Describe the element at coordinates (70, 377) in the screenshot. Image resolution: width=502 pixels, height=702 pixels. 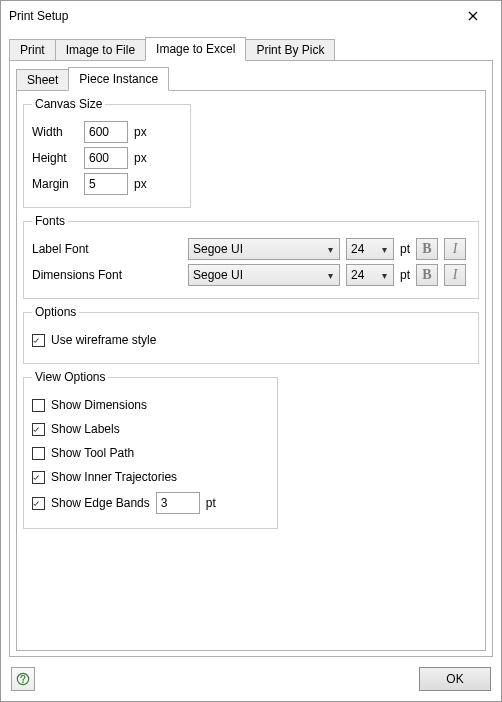
I see `view-options-legend: View Options` at that location.